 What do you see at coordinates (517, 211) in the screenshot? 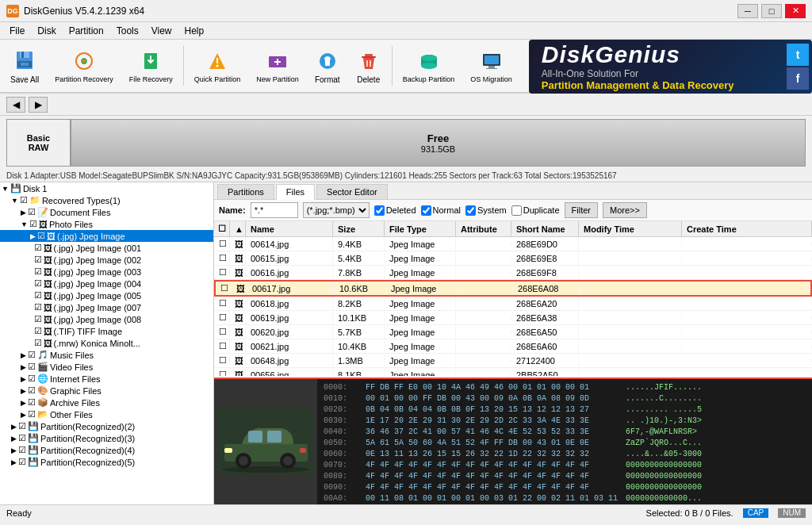
I see `duplicate-checkbox` at bounding box center [517, 211].